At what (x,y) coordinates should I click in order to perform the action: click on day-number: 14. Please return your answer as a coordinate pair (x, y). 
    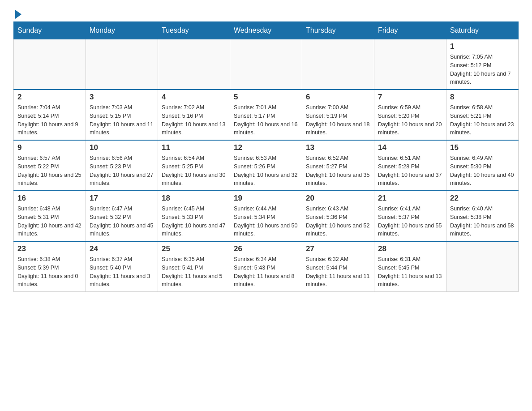
    Looking at the image, I should click on (410, 148).